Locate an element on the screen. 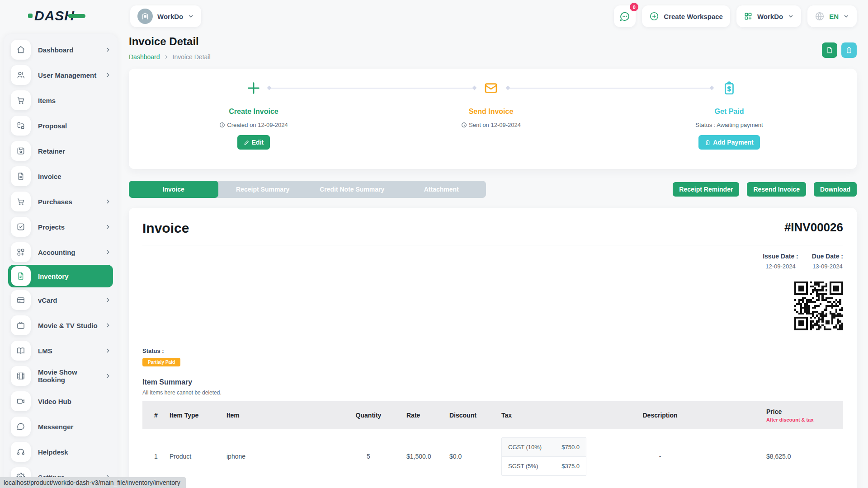 This screenshot has width=868, height=488. check-square-icon is located at coordinates (21, 227).